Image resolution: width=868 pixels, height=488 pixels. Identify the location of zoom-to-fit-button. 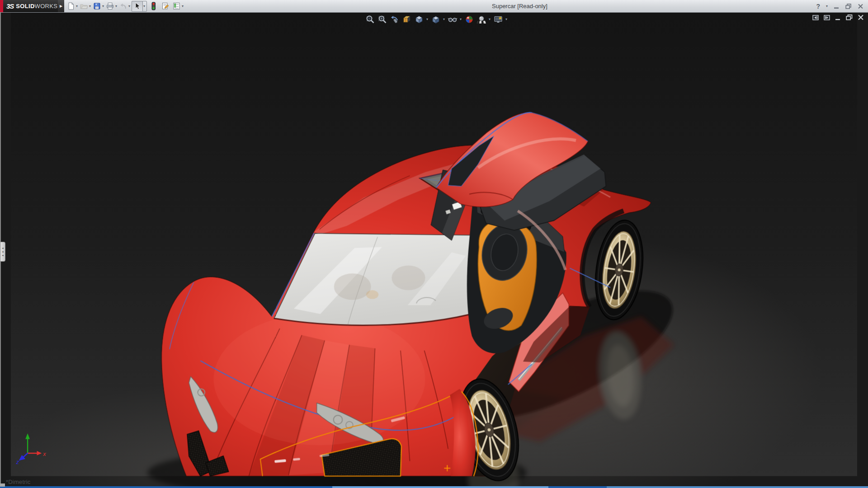
(370, 19).